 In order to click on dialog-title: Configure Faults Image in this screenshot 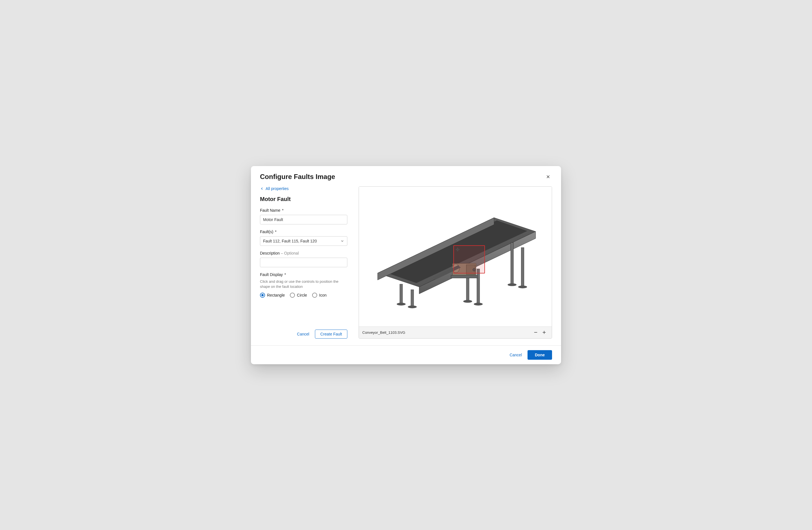, I will do `click(298, 177)`.